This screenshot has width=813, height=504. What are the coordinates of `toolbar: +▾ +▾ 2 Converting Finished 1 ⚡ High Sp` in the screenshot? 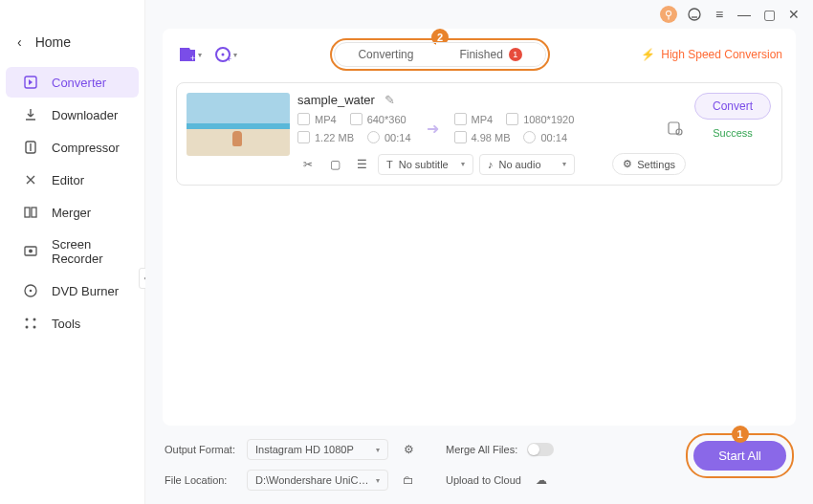 It's located at (479, 55).